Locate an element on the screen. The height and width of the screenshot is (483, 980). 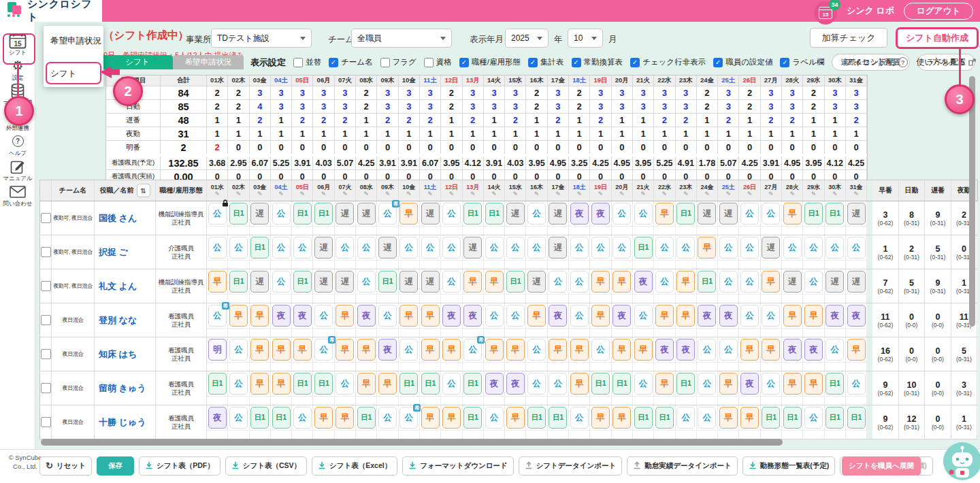
sidebar-item-manual: マニュアル is located at coordinates (18, 171).